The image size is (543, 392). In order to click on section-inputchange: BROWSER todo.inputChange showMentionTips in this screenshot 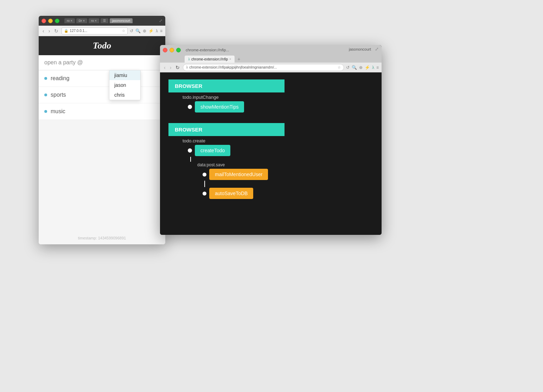, I will do `click(271, 96)`.